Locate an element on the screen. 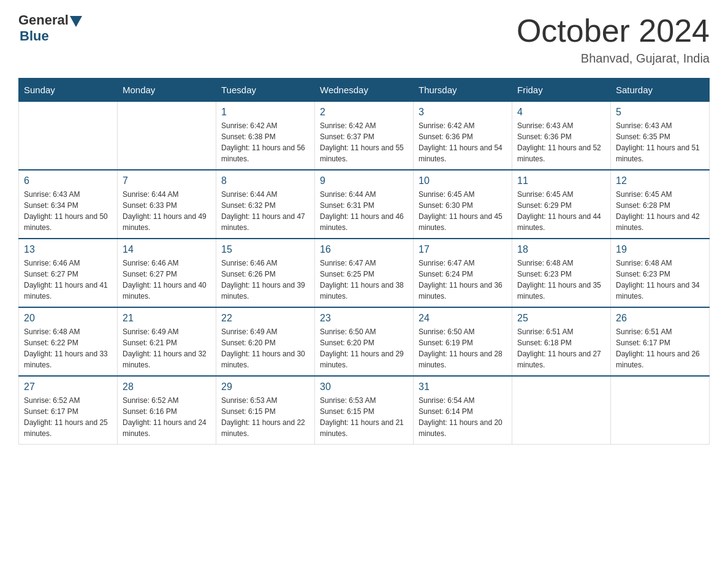  calendar-cell: 14Sunrise: 6:46 AMSunset: 6:27 PMDayligh… is located at coordinates (167, 273).